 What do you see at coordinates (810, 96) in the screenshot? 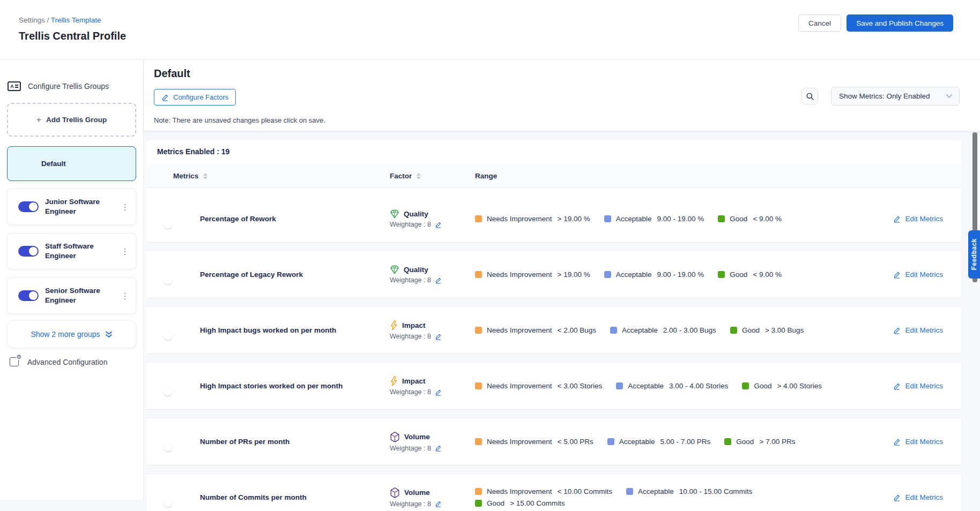
I see `search-button` at bounding box center [810, 96].